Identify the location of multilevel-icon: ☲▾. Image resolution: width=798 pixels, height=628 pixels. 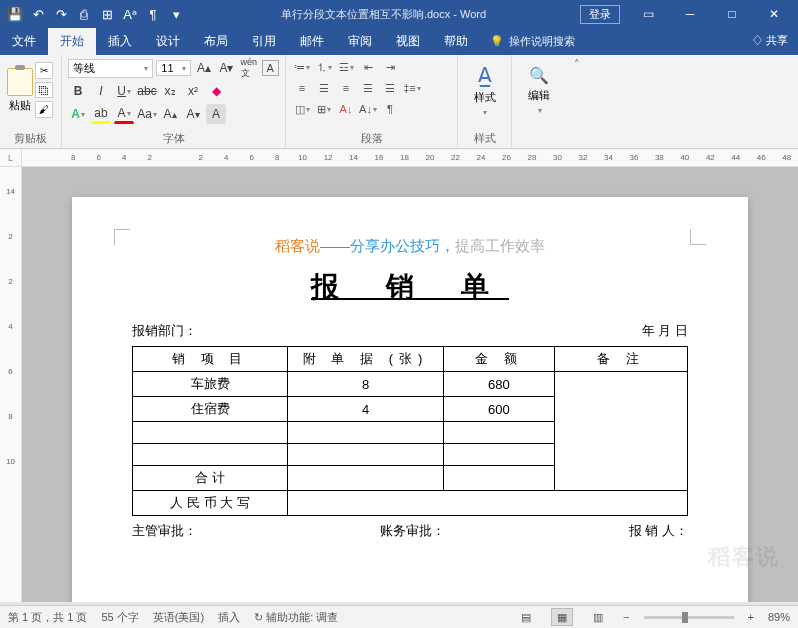
(346, 67).